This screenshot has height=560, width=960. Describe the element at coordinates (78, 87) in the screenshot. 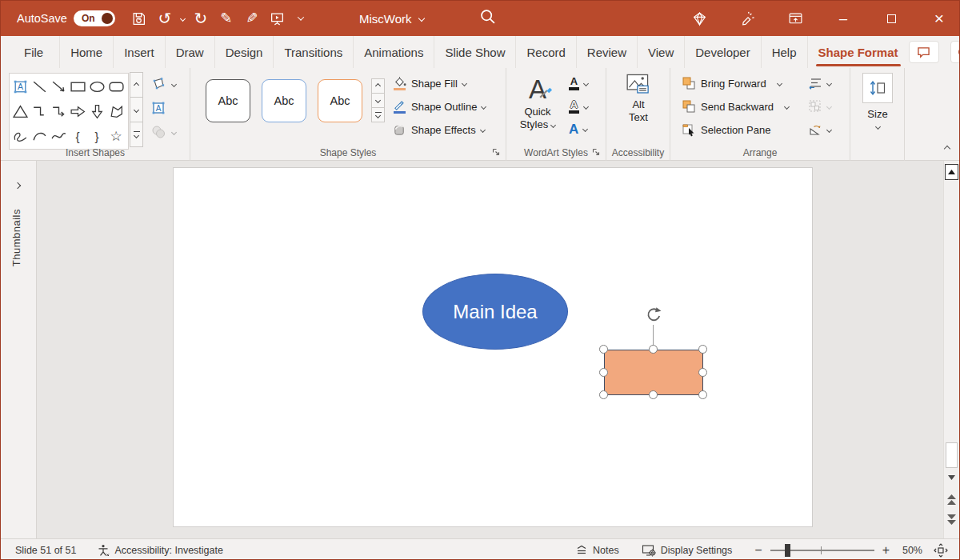

I see `shape-rectangle-icon` at that location.